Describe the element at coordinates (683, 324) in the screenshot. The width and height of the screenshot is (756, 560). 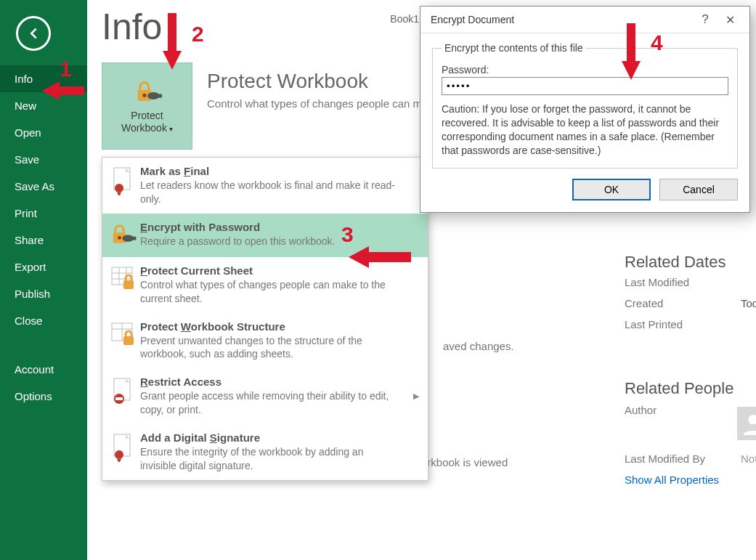
I see `prop-label: Last Printed` at that location.